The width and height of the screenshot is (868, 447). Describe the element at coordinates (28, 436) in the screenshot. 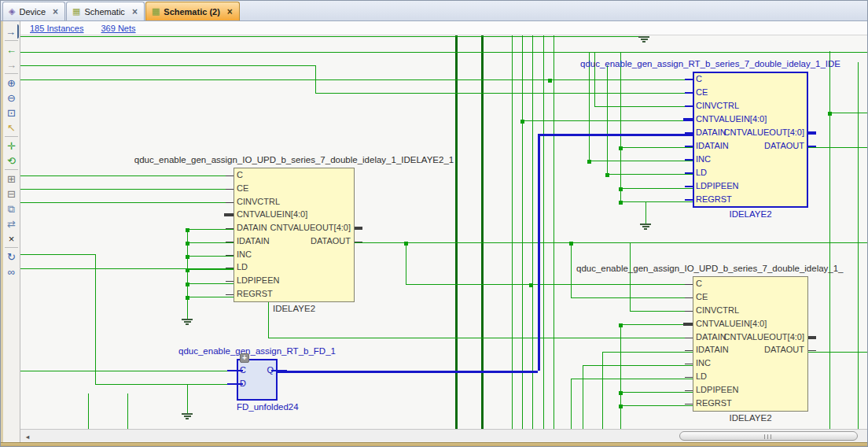

I see `scroll-left-arrow: ◂` at that location.